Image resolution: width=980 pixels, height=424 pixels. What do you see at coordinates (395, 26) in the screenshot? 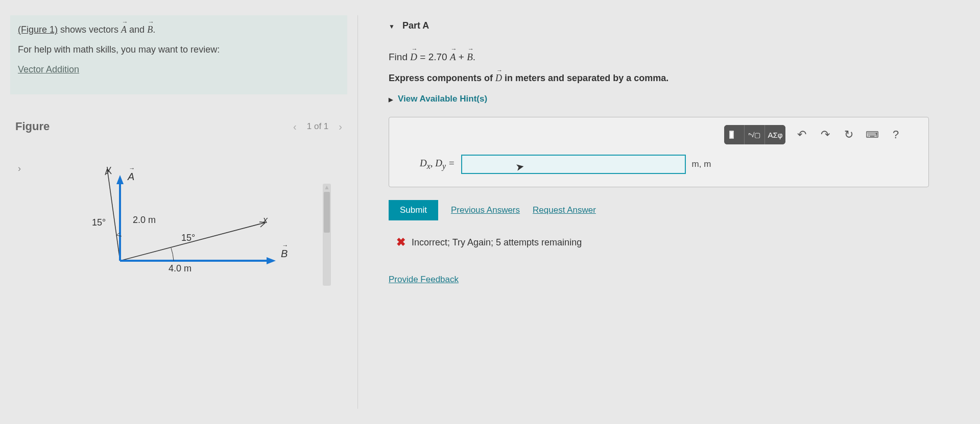
I see `collapse-icon` at bounding box center [395, 26].